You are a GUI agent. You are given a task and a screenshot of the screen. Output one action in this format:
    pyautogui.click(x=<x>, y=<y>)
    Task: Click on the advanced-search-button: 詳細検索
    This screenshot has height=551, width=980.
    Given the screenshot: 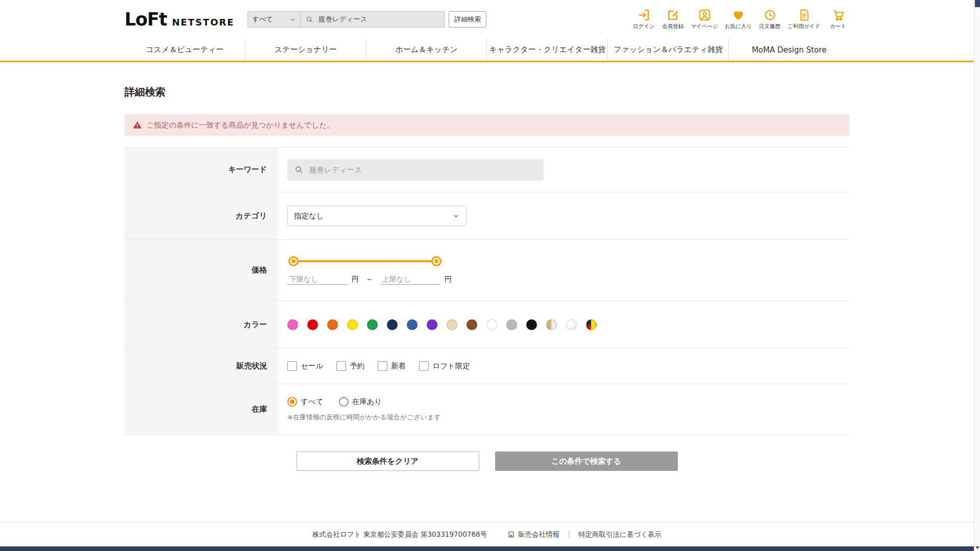 What is the action you would take?
    pyautogui.click(x=468, y=19)
    